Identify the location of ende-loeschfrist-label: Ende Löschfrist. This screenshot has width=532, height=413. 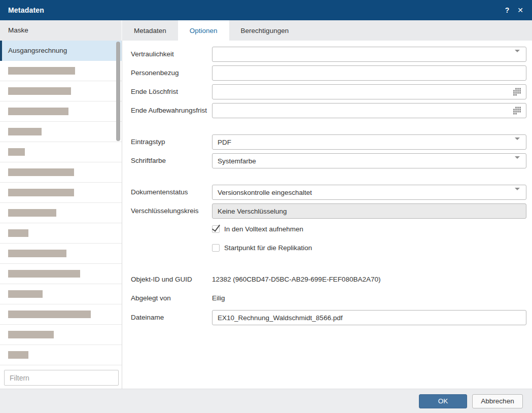
(154, 92).